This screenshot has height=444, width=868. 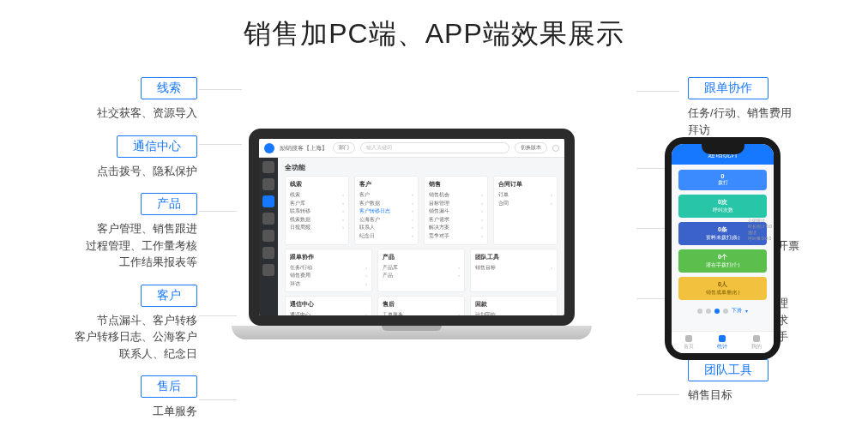 What do you see at coordinates (317, 184) in the screenshot?
I see `pc-panel-title: 线索` at bounding box center [317, 184].